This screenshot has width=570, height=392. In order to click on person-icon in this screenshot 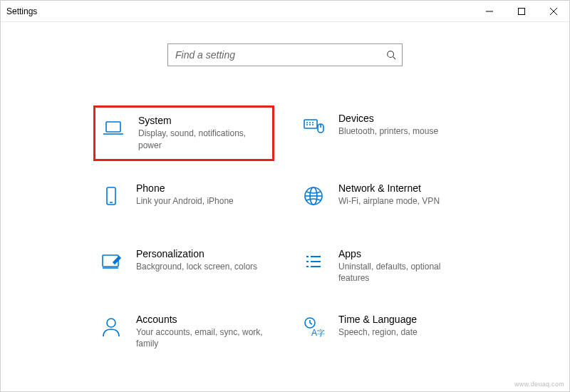, I will do `click(111, 327)`.